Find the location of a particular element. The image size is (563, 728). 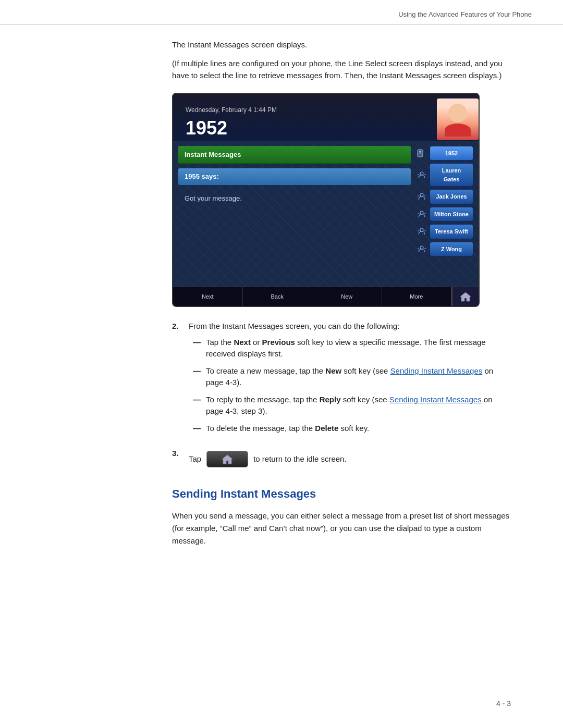

phone-top-bar: Wednesday, February 4 1:44 PM 1952 is located at coordinates (326, 117).